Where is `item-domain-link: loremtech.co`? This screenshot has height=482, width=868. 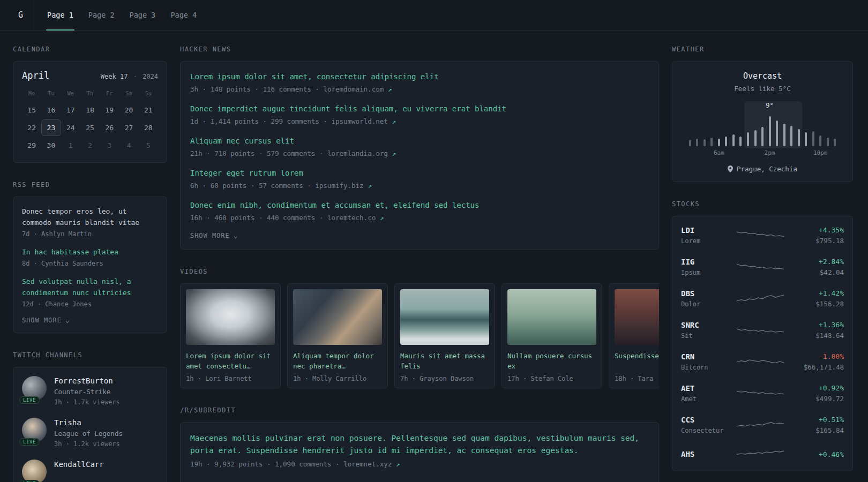 item-domain-link: loremtech.co is located at coordinates (351, 217).